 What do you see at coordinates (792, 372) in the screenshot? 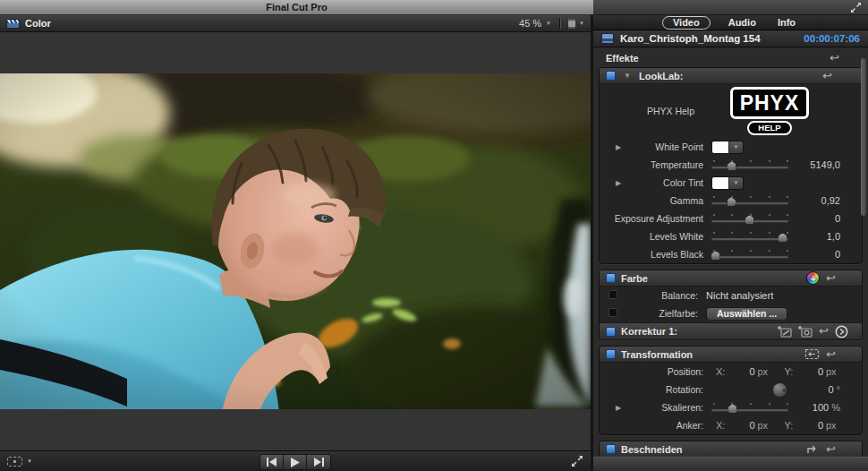
I see `y-label: Y:` at bounding box center [792, 372].